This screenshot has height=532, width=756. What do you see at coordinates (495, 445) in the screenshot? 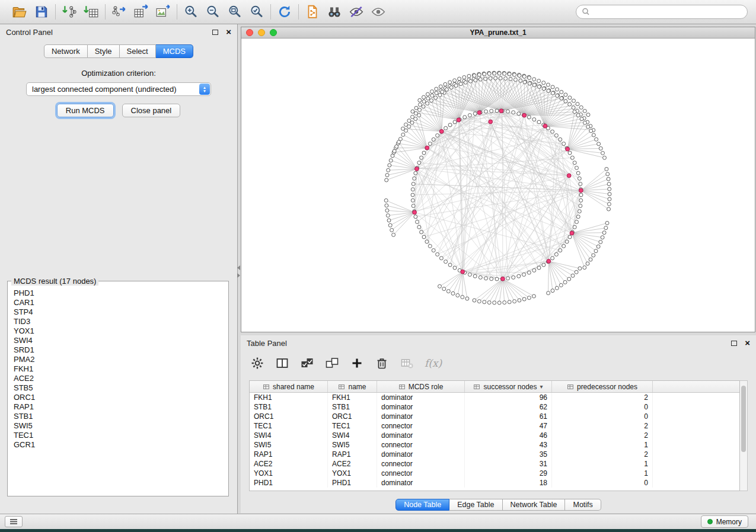
I see `table-row: SWI5SWI5connector431` at bounding box center [495, 445].